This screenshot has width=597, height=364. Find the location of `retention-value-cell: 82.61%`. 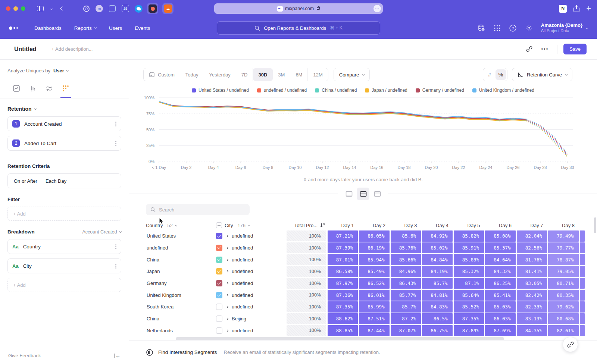

retention-value-cell: 82.61% is located at coordinates (563, 331).